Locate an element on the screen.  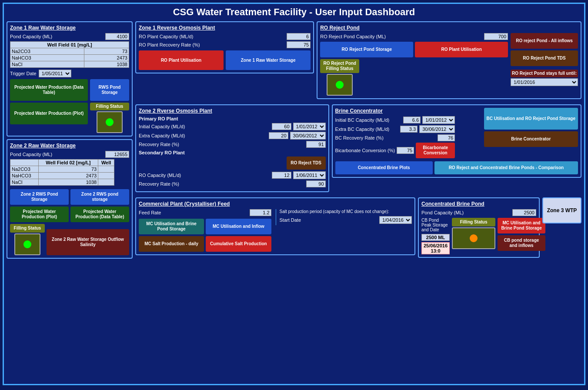
cumulative-salt-btn: Cumulative Salt Production is located at coordinates (238, 244).